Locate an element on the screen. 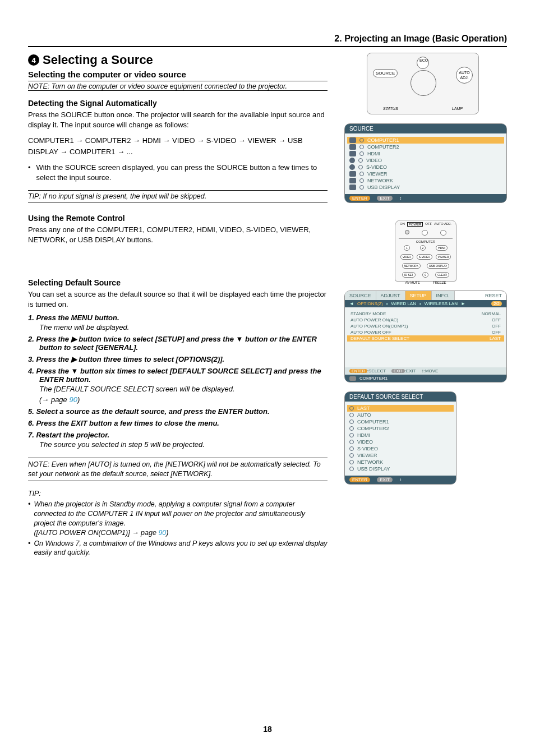  setup-body: STANDBY MODENORMAL AUTO POWER ON(AC)OFF … is located at coordinates (426, 338).